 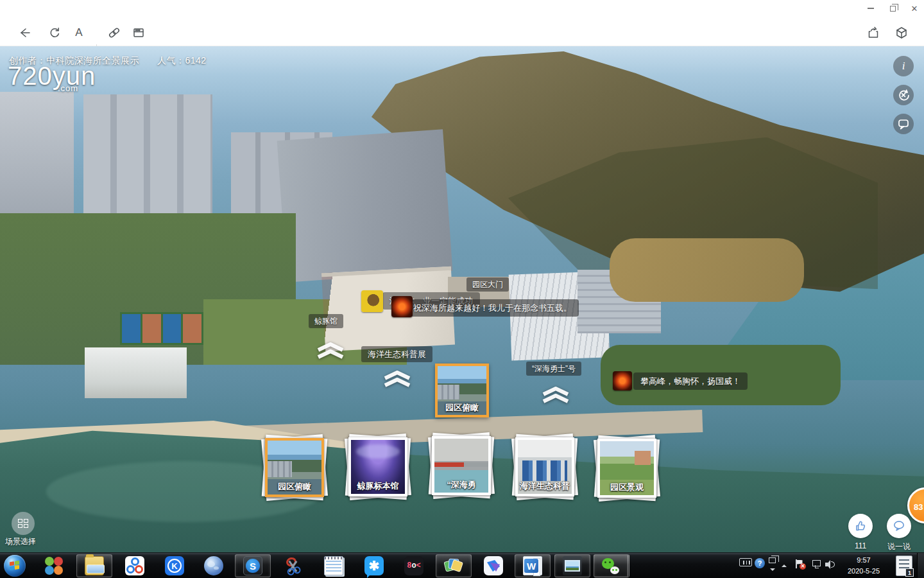 What do you see at coordinates (253, 566) in the screenshot?
I see `sogou-s-icon: S` at bounding box center [253, 566].